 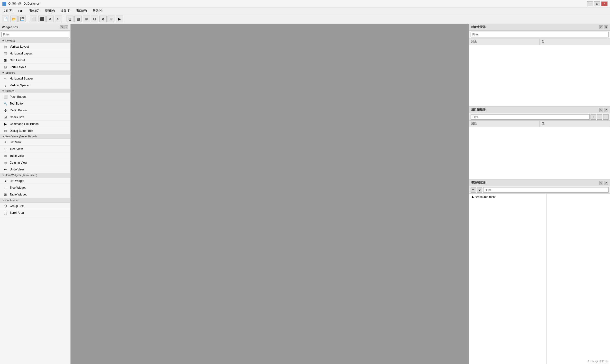 What do you see at coordinates (3, 175) in the screenshot?
I see `section-item-widgets-arrow: ▼` at bounding box center [3, 175].